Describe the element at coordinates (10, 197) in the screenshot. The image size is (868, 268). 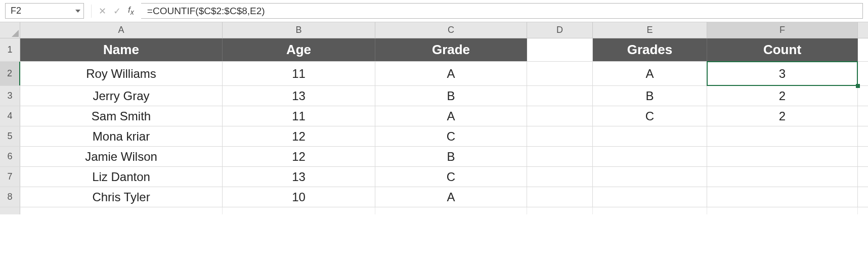
I see `row-header-8: 8` at that location.